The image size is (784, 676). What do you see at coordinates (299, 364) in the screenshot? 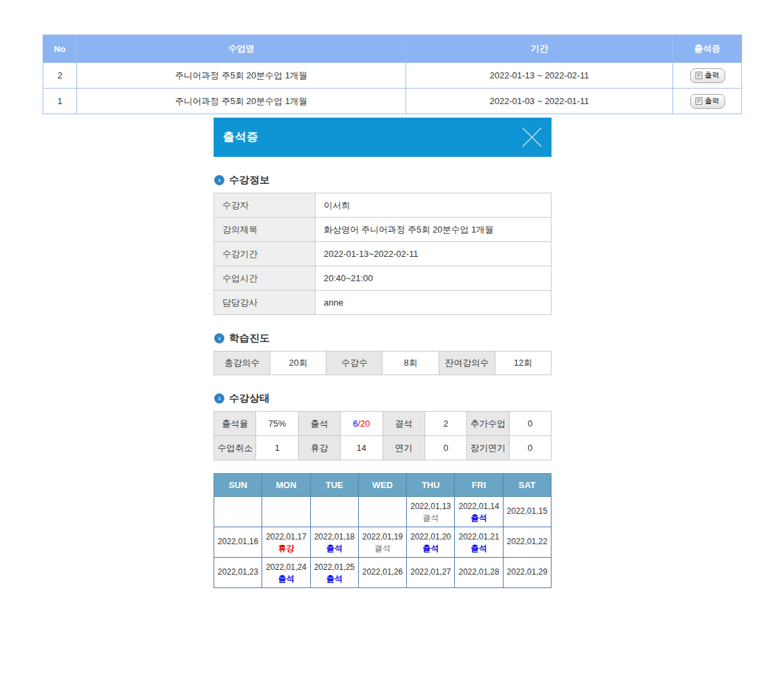
I see `progress-value: 20회` at bounding box center [299, 364].